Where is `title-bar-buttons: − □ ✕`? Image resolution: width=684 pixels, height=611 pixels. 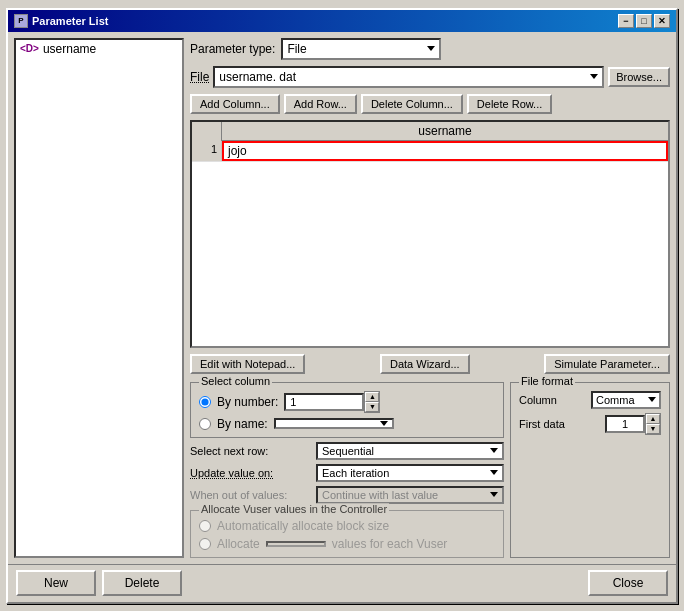
title-bar-buttons: − □ ✕ is located at coordinates (644, 21).